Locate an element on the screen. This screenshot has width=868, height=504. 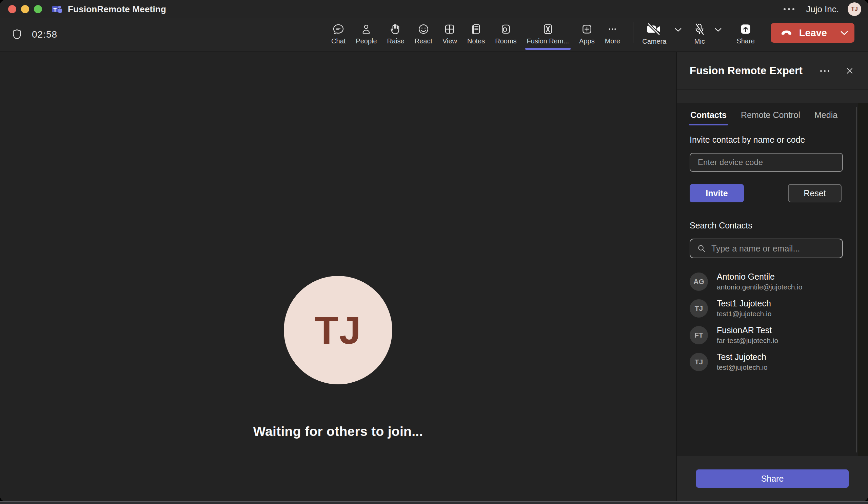
panel-title: Fusion Remote Expert is located at coordinates (746, 71).